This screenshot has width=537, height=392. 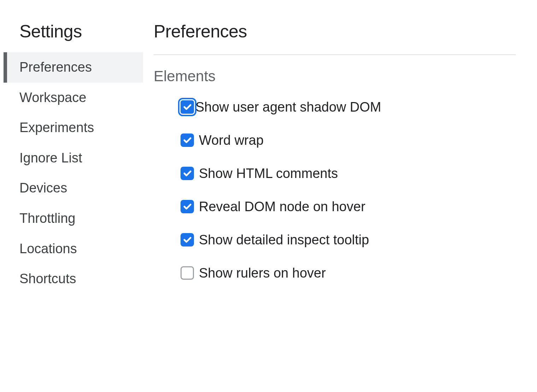 What do you see at coordinates (51, 158) in the screenshot?
I see `sidebar-item-label: Ignore List` at bounding box center [51, 158].